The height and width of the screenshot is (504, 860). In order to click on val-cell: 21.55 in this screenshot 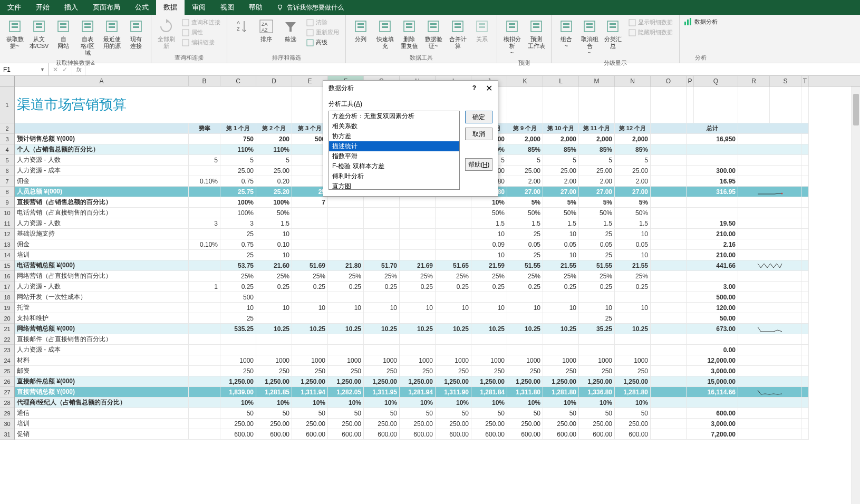, I will do `click(633, 266)`.